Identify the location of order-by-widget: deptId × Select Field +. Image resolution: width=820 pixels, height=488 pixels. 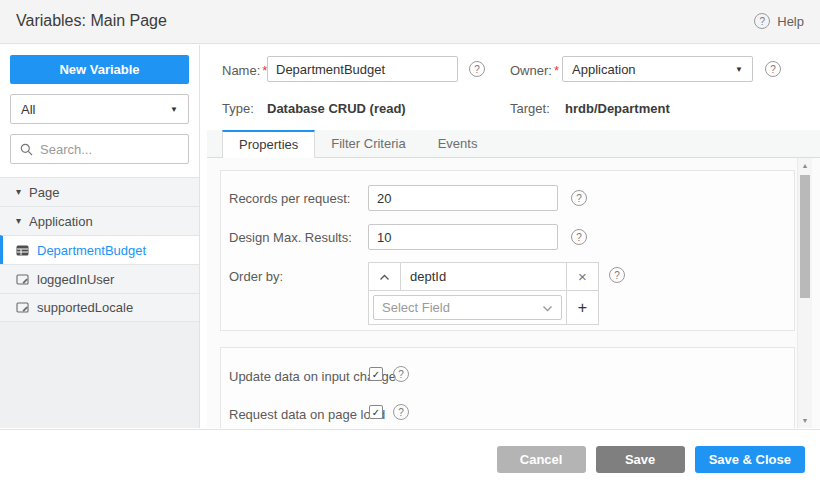
(484, 294).